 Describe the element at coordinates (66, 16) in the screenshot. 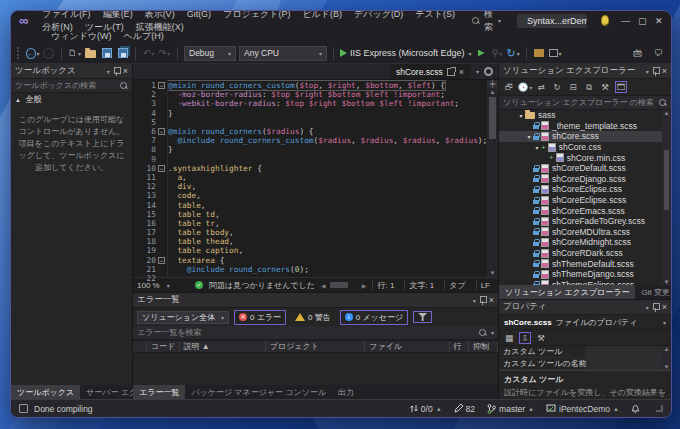

I see `menu-item-0: ファイル(F)` at that location.